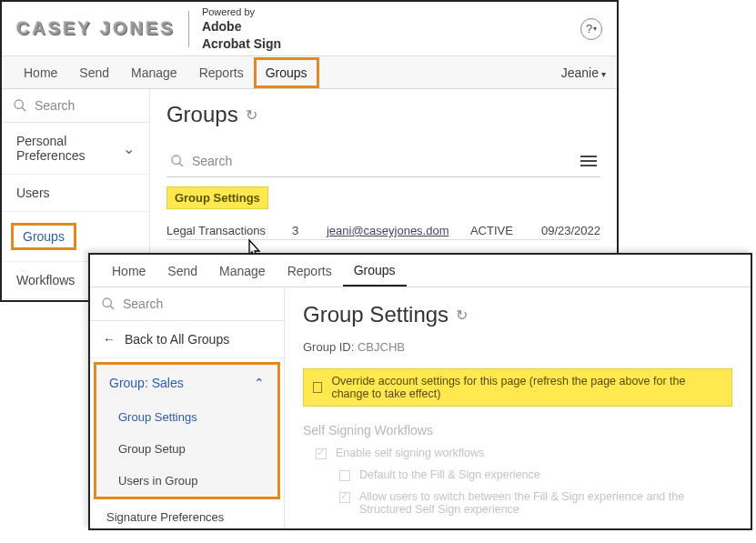 Image resolution: width=756 pixels, height=543 pixels. I want to click on submenu-group-settings: Group Settings, so click(187, 417).